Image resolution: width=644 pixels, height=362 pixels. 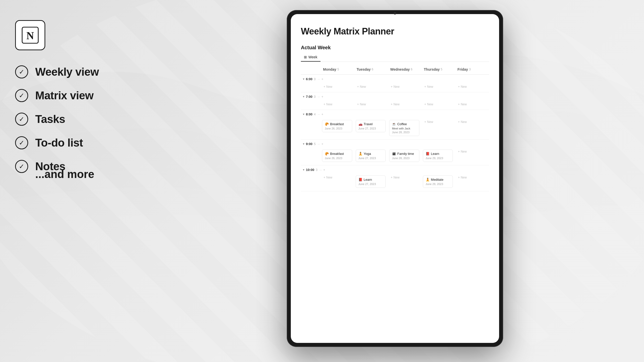 I want to click on slot-cell-6:00-2: + New, so click(x=405, y=87).